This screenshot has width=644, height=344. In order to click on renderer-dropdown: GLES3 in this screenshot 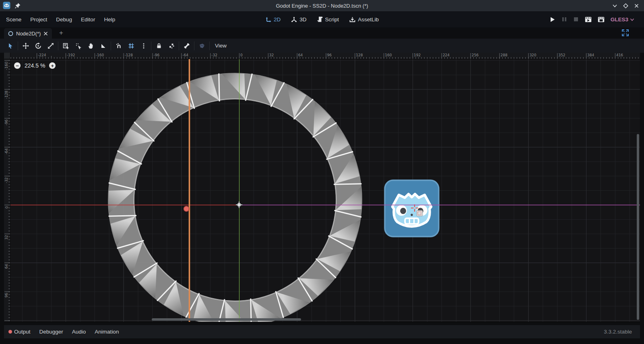, I will do `click(622, 19)`.